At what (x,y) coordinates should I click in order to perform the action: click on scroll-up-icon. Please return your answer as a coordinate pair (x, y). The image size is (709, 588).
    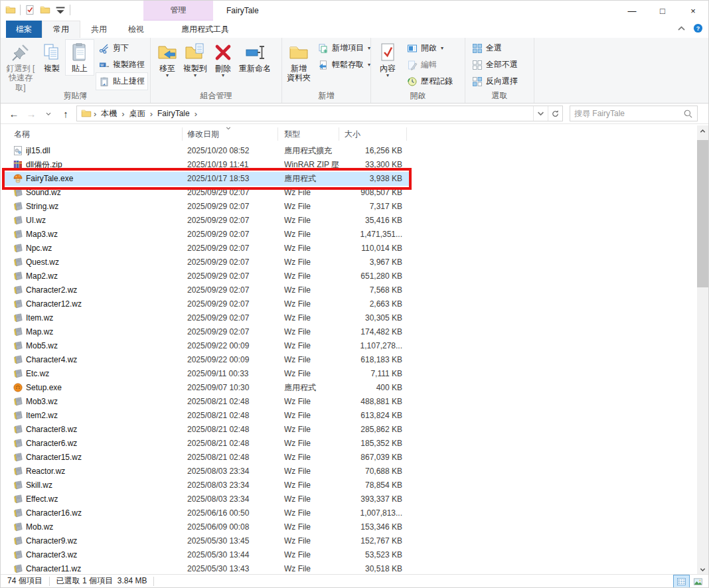
    Looking at the image, I should click on (702, 131).